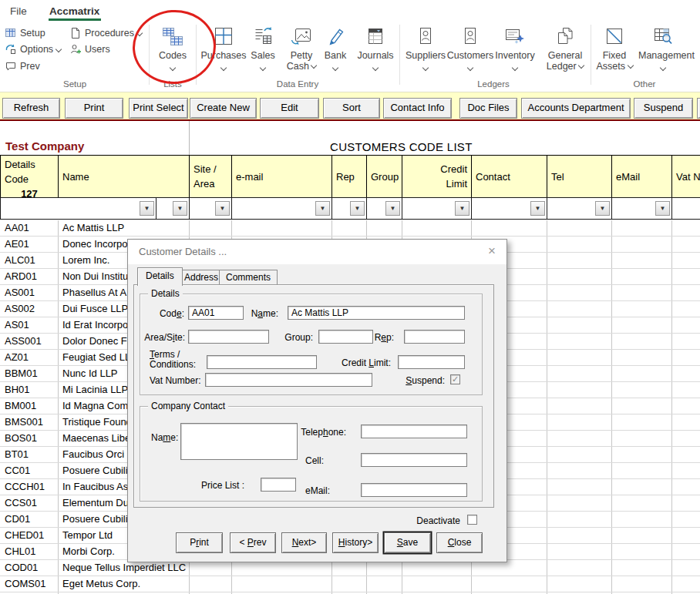 This screenshot has width=700, height=594. I want to click on email-field, so click(414, 490).